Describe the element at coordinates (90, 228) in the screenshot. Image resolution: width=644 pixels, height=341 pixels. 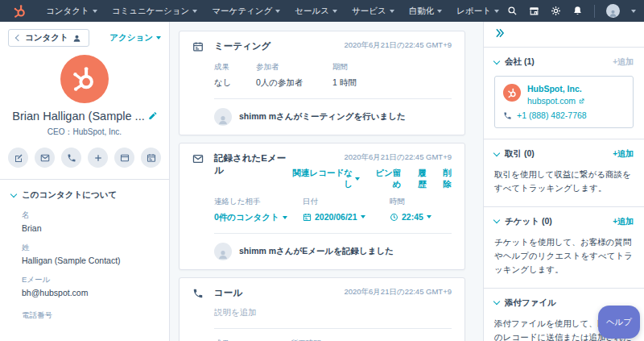
I see `field-value: Brian` at that location.